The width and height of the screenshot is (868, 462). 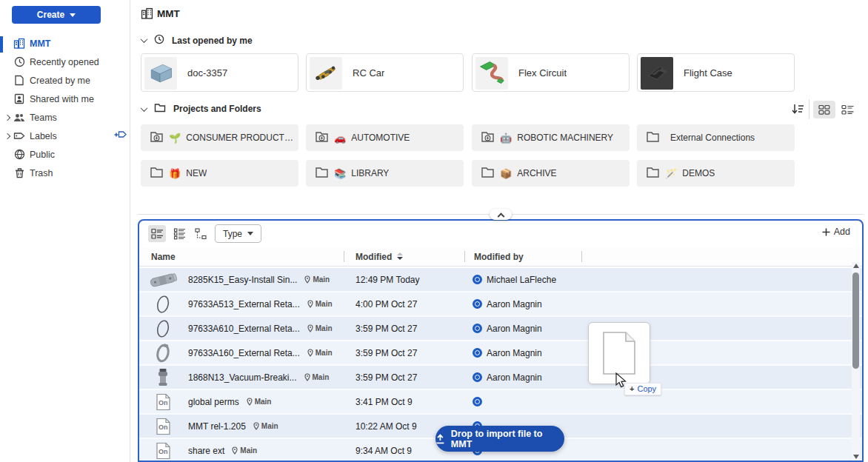 I want to click on document-card-flight-case: Flight Case, so click(x=715, y=73).